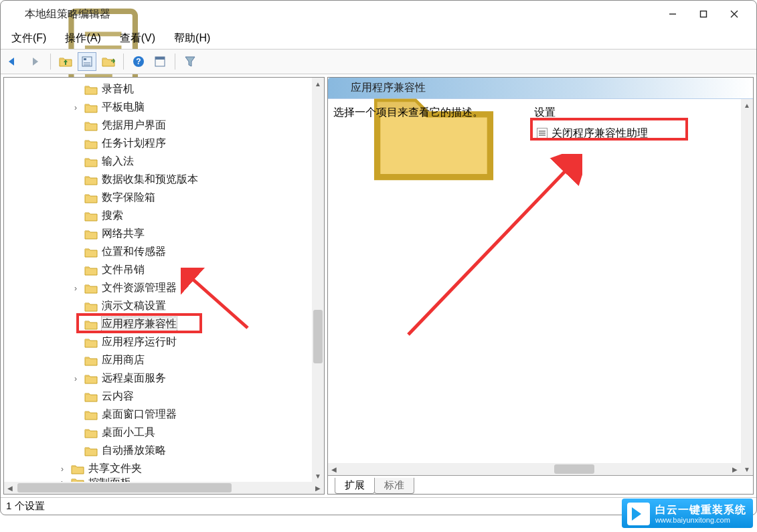  I want to click on app-icon, so click(13, 14).